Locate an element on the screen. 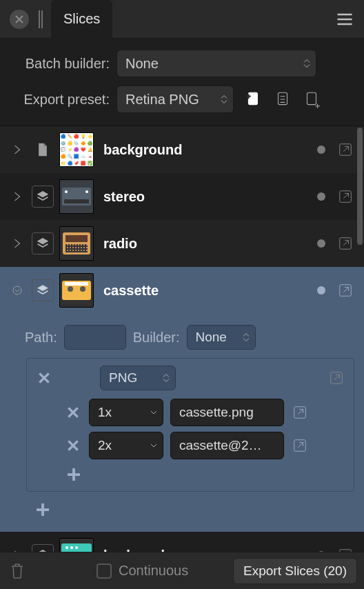 The height and width of the screenshot is (589, 364). panel-menu-button is located at coordinates (345, 21).